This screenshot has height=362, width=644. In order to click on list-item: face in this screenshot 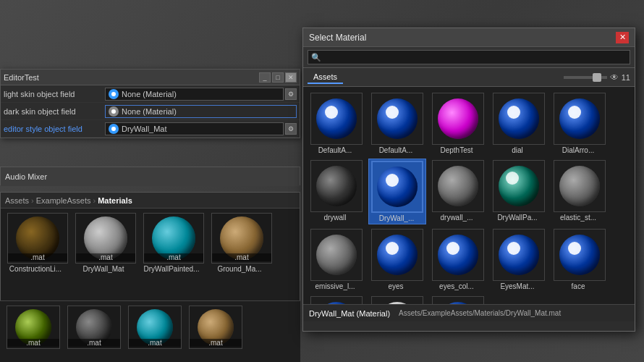, I will do `click(580, 259)`.